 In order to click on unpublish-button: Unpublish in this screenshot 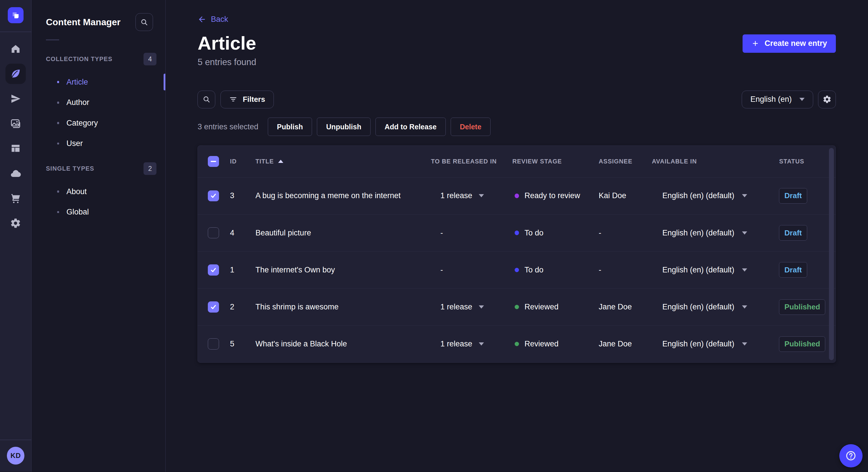, I will do `click(344, 127)`.